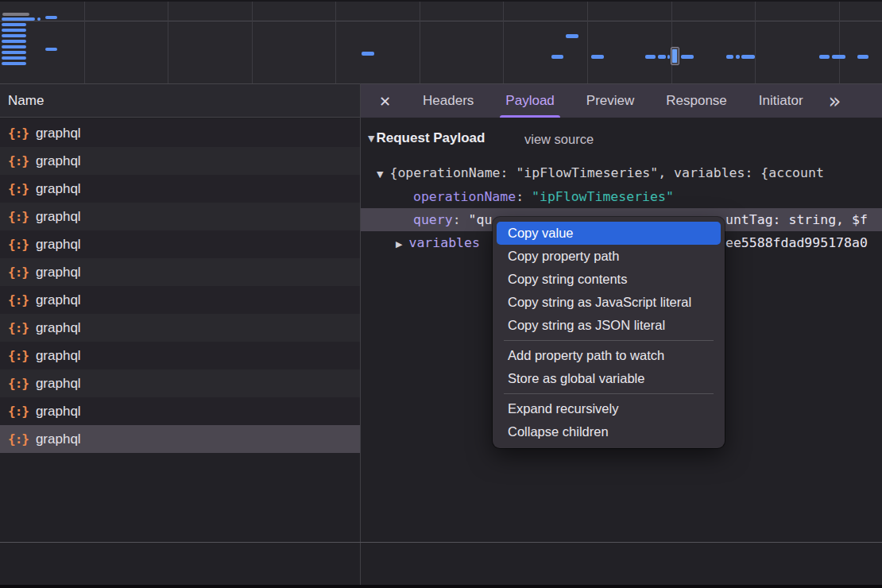 This screenshot has width=882, height=588. I want to click on window-bottom-edge, so click(441, 586).